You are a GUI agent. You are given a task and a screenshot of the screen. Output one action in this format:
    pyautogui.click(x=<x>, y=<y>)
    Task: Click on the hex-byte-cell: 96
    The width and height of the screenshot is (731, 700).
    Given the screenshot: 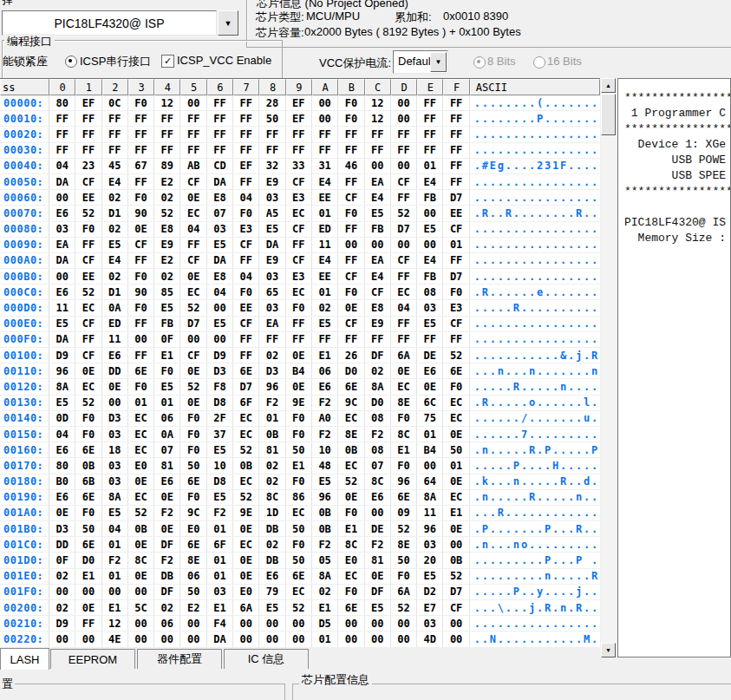 What is the action you would take?
    pyautogui.click(x=272, y=387)
    